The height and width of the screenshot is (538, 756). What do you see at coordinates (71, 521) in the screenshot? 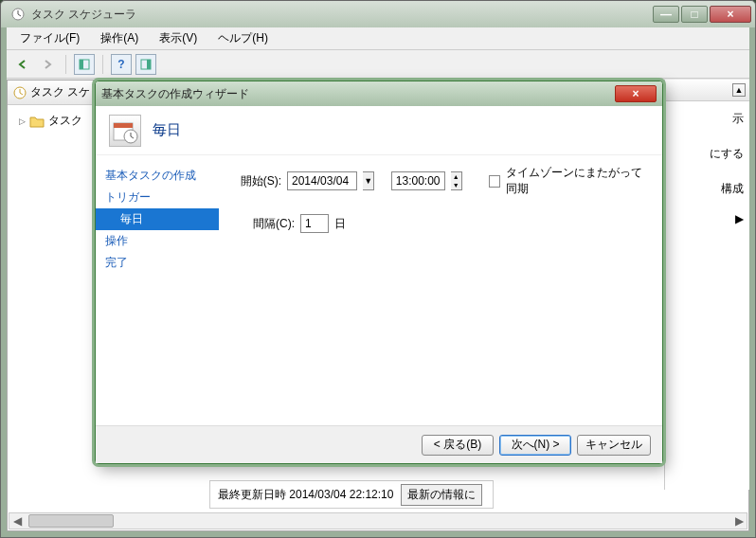
I see `scroll-thumb` at bounding box center [71, 521].